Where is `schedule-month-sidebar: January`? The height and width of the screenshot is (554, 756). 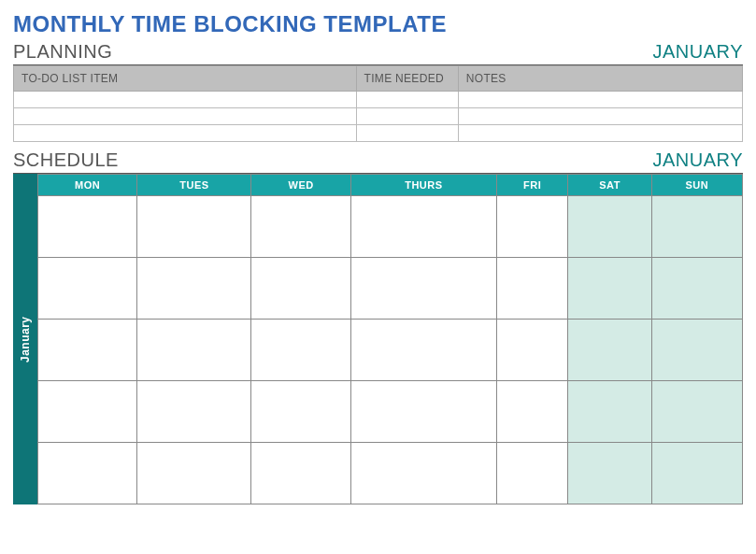
schedule-month-sidebar: January is located at coordinates (25, 339).